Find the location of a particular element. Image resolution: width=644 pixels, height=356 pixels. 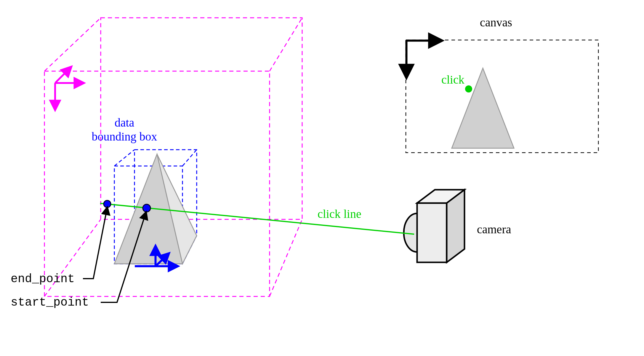

end-point-label: end_point is located at coordinates (43, 279).